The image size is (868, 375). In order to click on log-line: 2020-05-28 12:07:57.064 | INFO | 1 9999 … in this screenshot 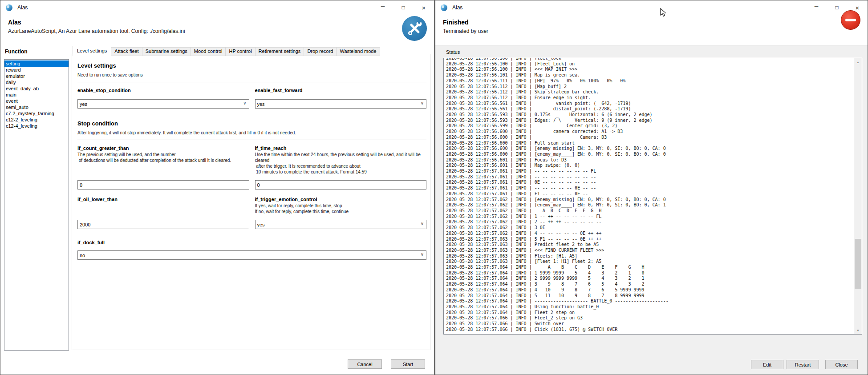, I will do `click(654, 273)`.